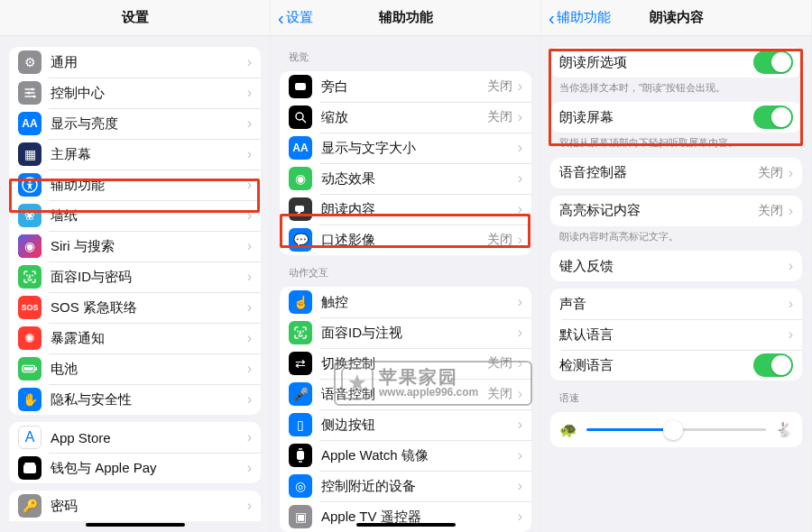 This screenshot has height=532, width=812. Describe the element at coordinates (406, 425) in the screenshot. I see `list-item: ▯侧边按钮›` at that location.